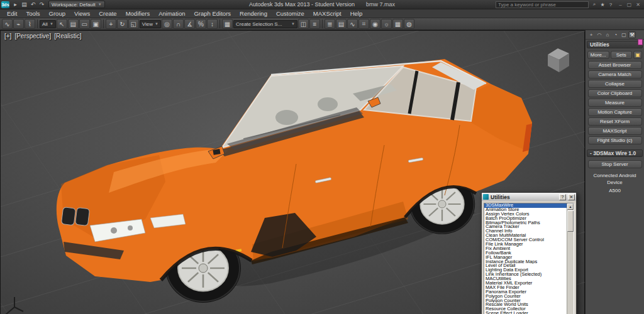  Describe the element at coordinates (640, 42) in the screenshot. I see `color-swatch` at that location.